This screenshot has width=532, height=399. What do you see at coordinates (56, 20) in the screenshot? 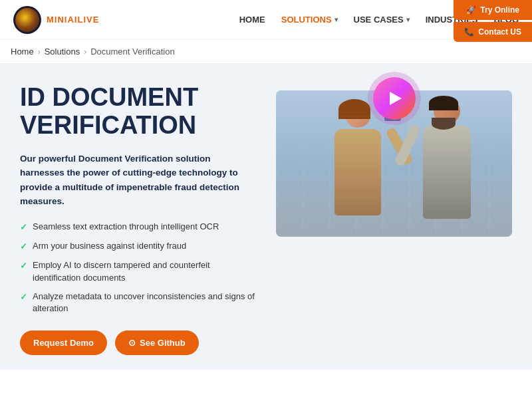
I see `logo-area: MINIAILIVE` at bounding box center [56, 20].